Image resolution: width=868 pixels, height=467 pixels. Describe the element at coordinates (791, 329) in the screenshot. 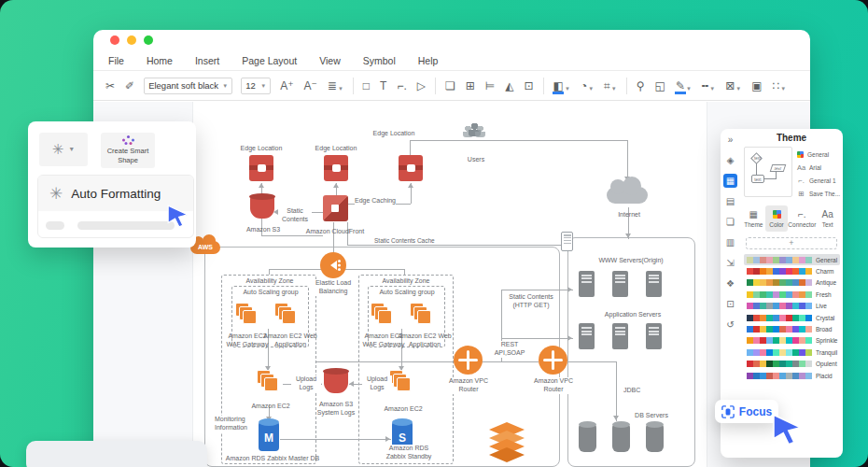

I see `palette-broad: Broad` at that location.